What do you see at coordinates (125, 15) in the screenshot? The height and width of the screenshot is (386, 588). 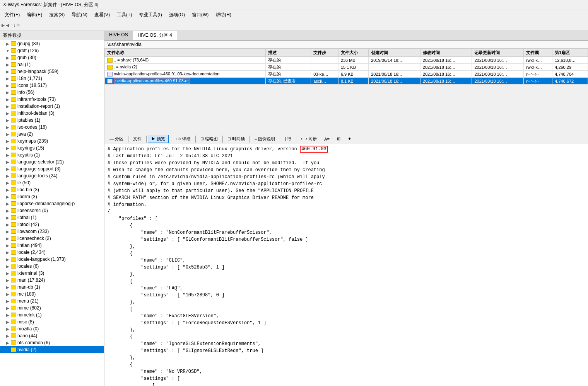 I see `menu-item-t: 工具(T)` at bounding box center [125, 15].